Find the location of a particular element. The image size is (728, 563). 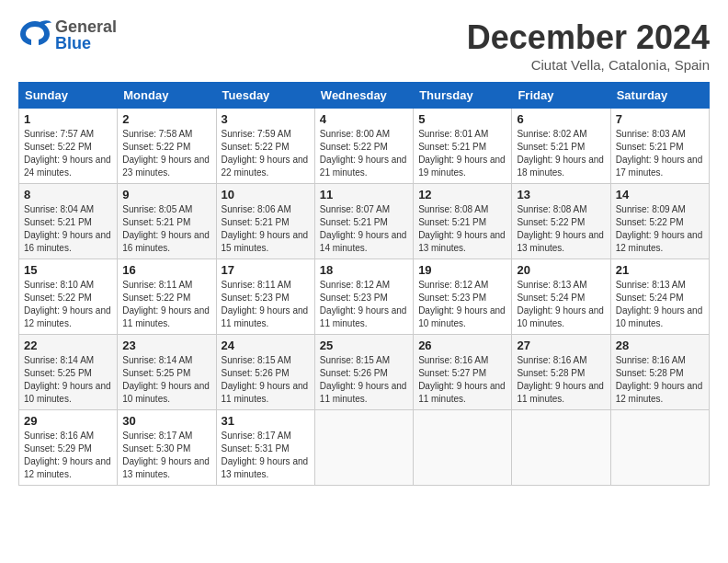

day-info: Sunrise: 8:05 AM Sunset: 5:21 PM Dayligh… is located at coordinates (166, 229).